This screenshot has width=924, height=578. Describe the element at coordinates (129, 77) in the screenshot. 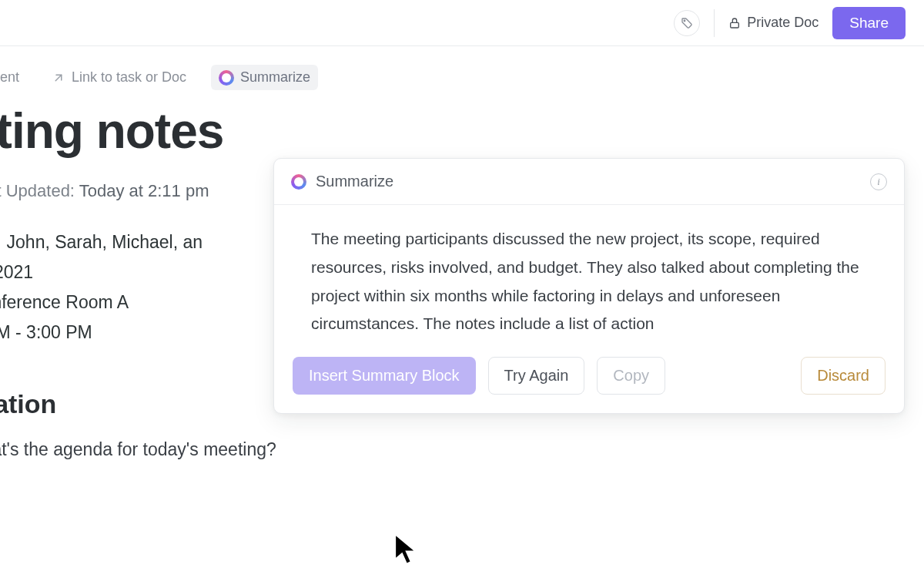

I see `link-tool-label: Link to task or Doc` at that location.